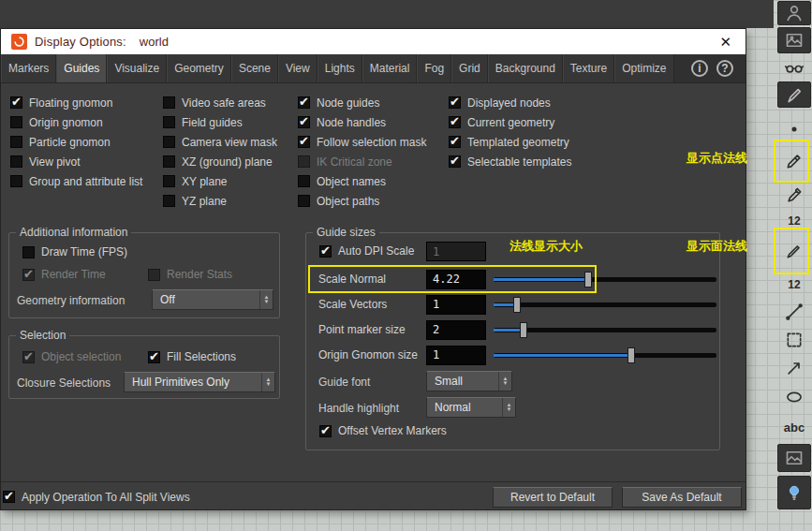 The image size is (812, 531). Describe the element at coordinates (77, 103) in the screenshot. I see `checkbox-row-floating-gnomon: Floating gnomon` at that location.